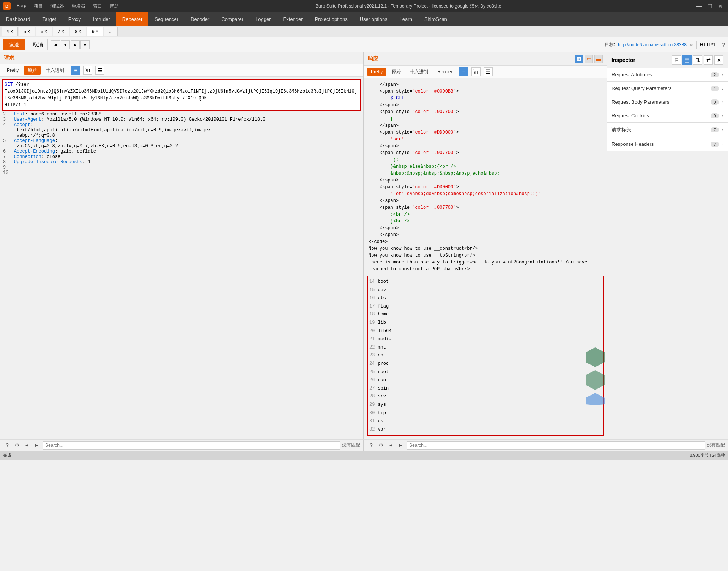 This screenshot has width=728, height=571. Describe the element at coordinates (14, 45) in the screenshot. I see `send-button: 发送` at that location.